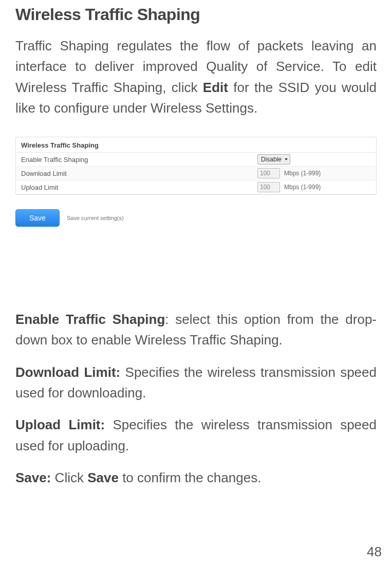  I want to click on intro-bold-edit: Edit, so click(216, 87).